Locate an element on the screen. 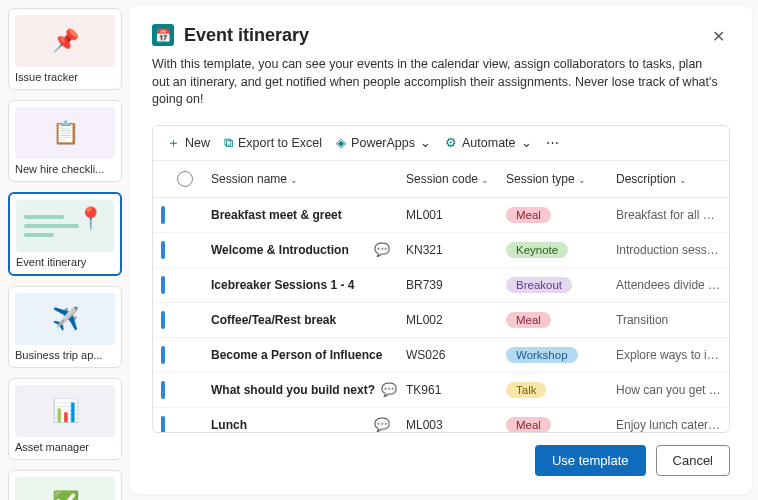 This screenshot has width=758, height=500. template-card-business-trip: ✈️ Business trip ap... is located at coordinates (65, 327).